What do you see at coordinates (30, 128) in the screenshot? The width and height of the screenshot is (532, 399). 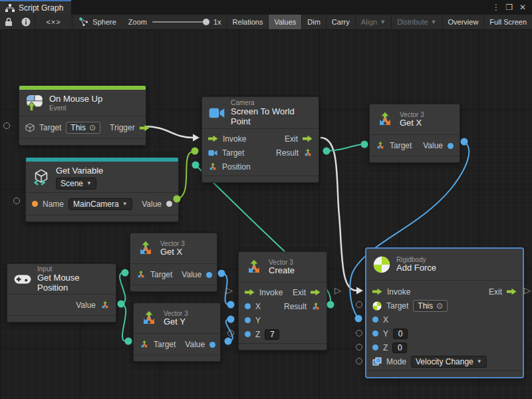 I see `gameobject-icon` at bounding box center [30, 128].